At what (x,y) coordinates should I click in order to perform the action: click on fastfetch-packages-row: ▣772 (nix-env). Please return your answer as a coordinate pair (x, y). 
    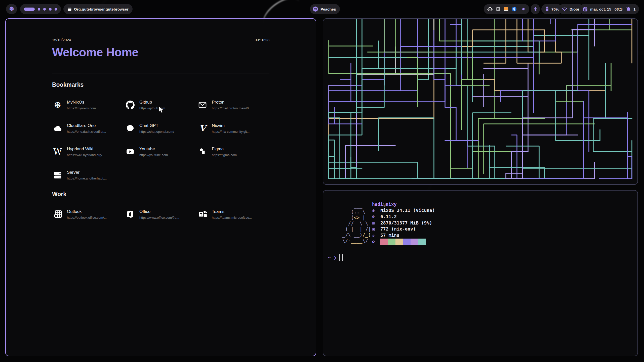
    Looking at the image, I should click on (404, 229).